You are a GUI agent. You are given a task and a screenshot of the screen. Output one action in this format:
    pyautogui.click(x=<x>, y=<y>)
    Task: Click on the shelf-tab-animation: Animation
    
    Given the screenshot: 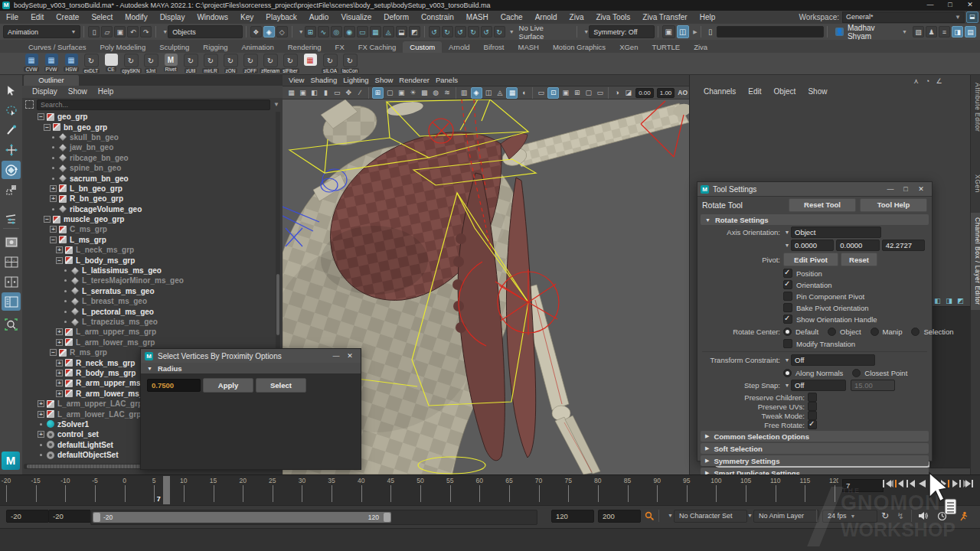 What is the action you would take?
    pyautogui.click(x=257, y=47)
    